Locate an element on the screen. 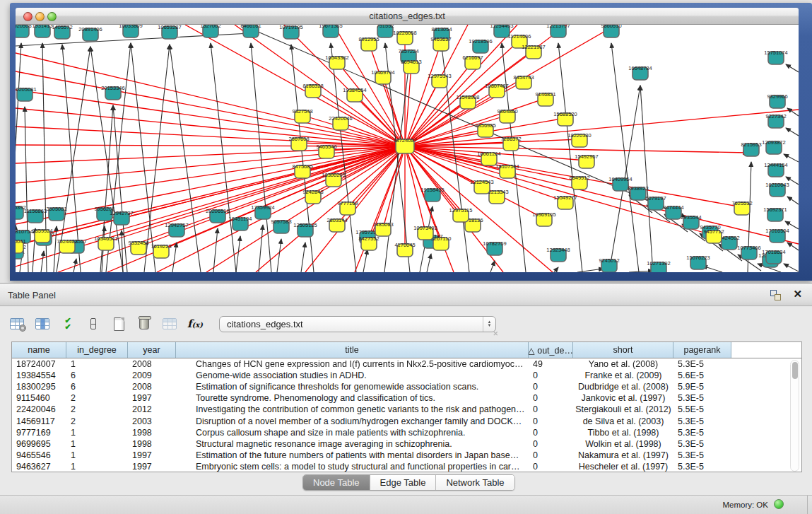  new-table-icon is located at coordinates (119, 324).